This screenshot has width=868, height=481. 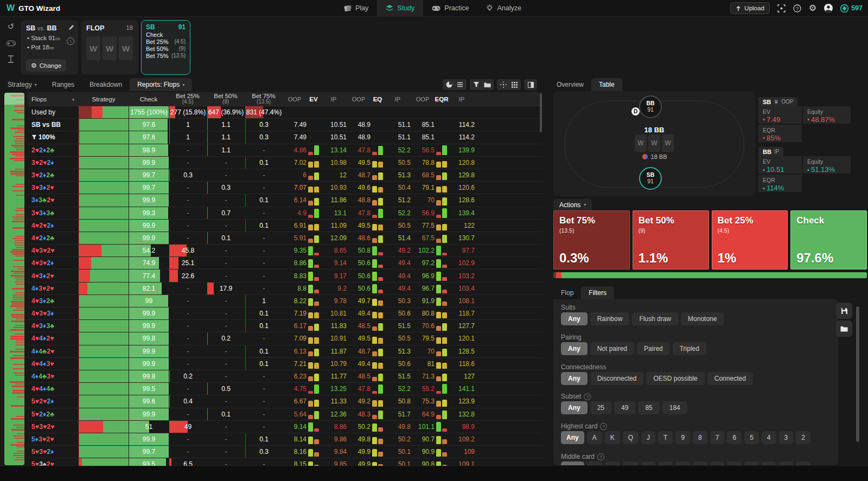 What do you see at coordinates (829, 240) in the screenshot?
I see `action-card-check: Check97.6%` at bounding box center [829, 240].